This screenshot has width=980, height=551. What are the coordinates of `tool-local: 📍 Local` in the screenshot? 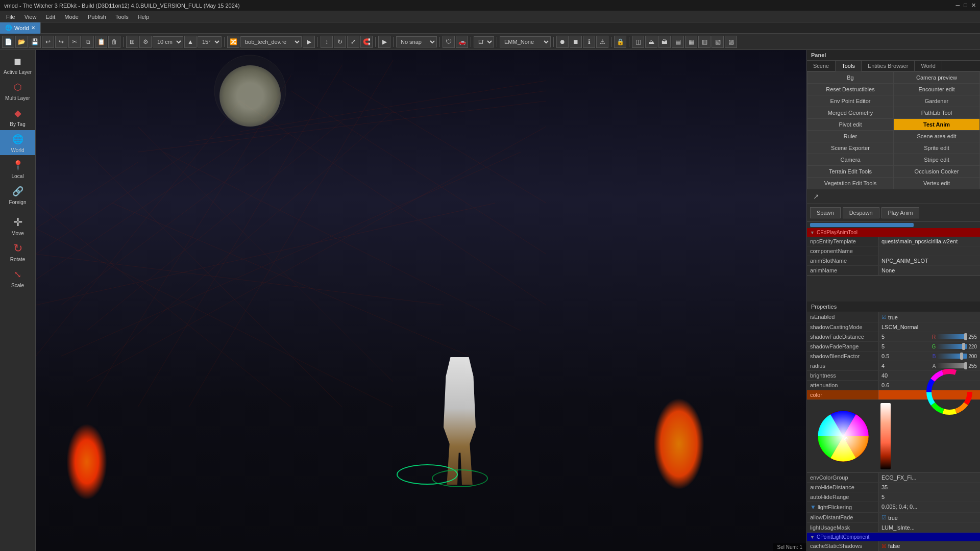 It's located at (17, 168).